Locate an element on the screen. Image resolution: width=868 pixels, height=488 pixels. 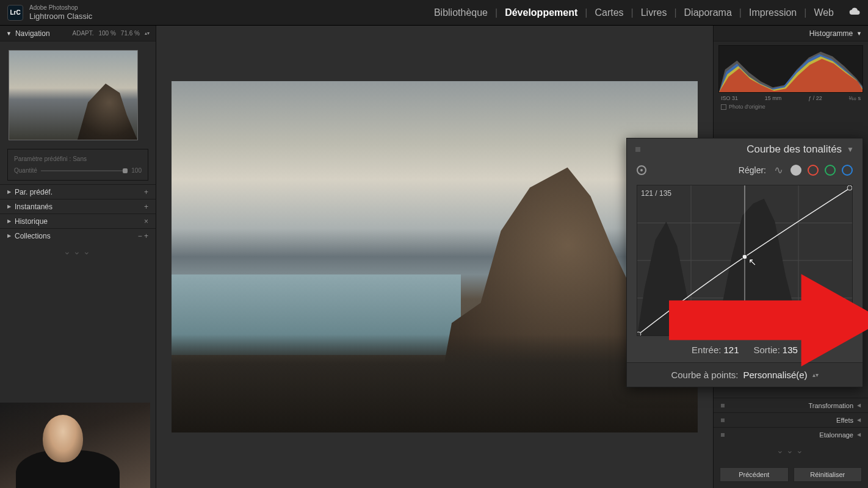
input-label: Entrée: is located at coordinates (706, 350).